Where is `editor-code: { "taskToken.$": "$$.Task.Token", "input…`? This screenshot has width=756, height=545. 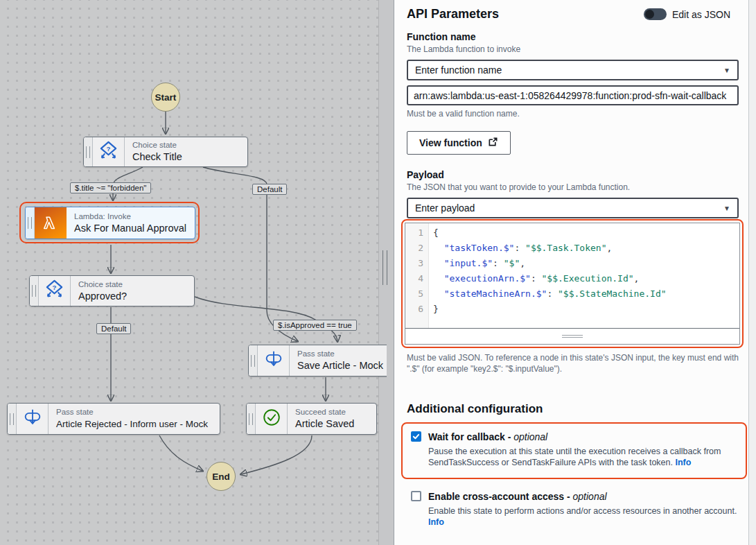 editor-code: { "taskToken.$": "$$.Task.Token", "input… is located at coordinates (584, 276).